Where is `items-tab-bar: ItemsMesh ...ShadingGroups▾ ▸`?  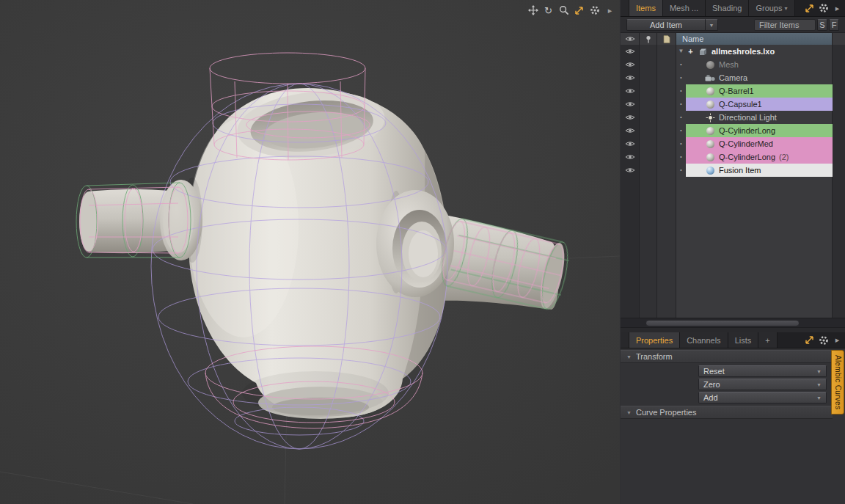 items-tab-bar: ItemsMesh ...ShadingGroups▾ ▸ is located at coordinates (733, 9).